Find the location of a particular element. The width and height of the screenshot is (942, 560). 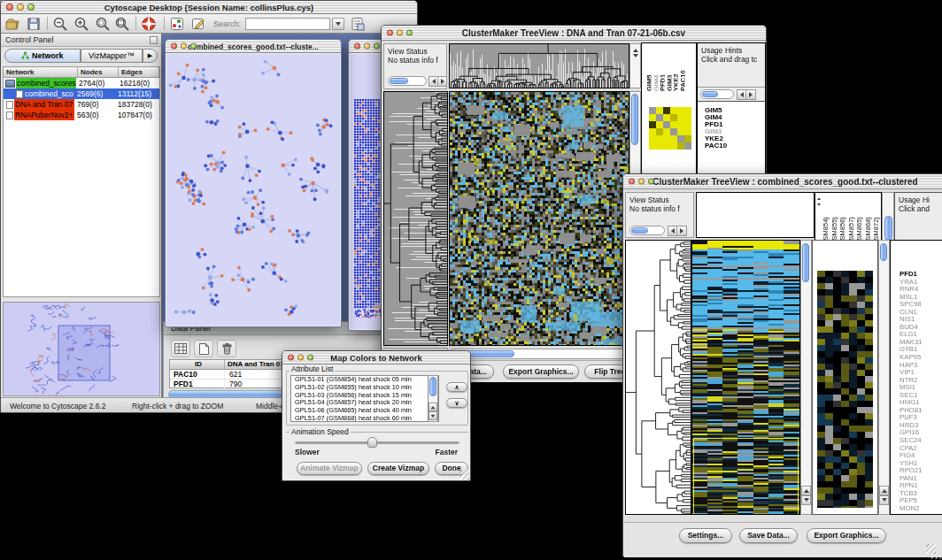

similarity-matrix is located at coordinates (670, 128).